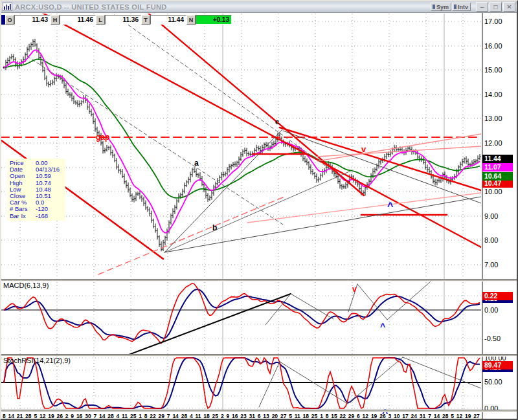  Describe the element at coordinates (493, 382) in the screenshot. I see `axis-tick: 50.00` at that location.